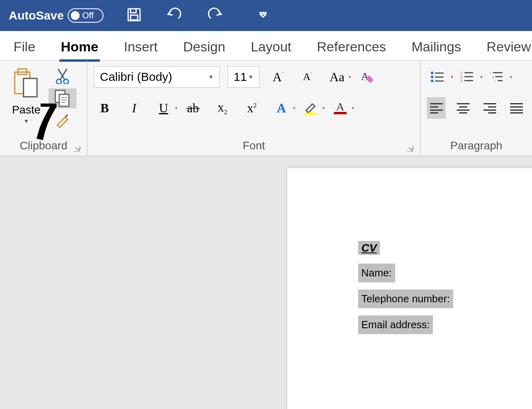 Image resolution: width=532 pixels, height=409 pixels. What do you see at coordinates (266, 16) in the screenshot?
I see `title-bar: AutoSave Off` at bounding box center [266, 16].